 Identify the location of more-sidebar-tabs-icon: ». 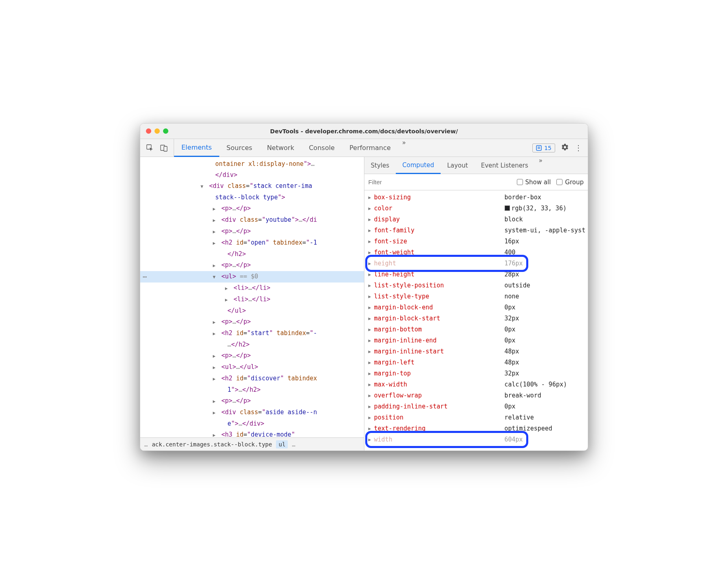
(540, 166).